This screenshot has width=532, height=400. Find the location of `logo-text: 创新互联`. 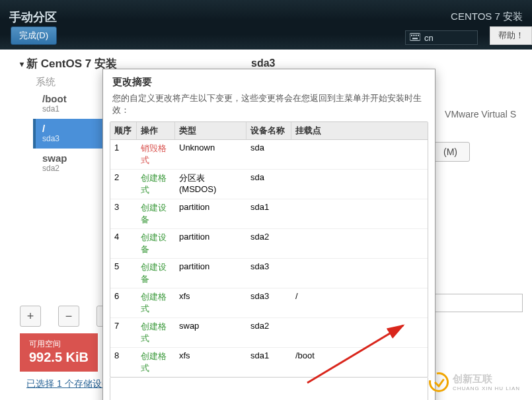

logo-text: 创新互联 is located at coordinates (486, 379).